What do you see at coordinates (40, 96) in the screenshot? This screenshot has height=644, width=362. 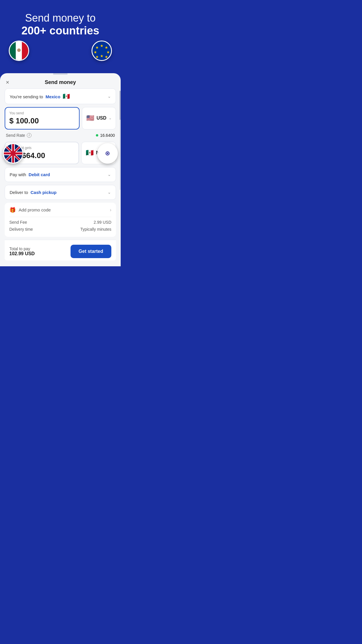 I see `destination-label: You're sending to Mexico 🇲🇽` at bounding box center [40, 96].